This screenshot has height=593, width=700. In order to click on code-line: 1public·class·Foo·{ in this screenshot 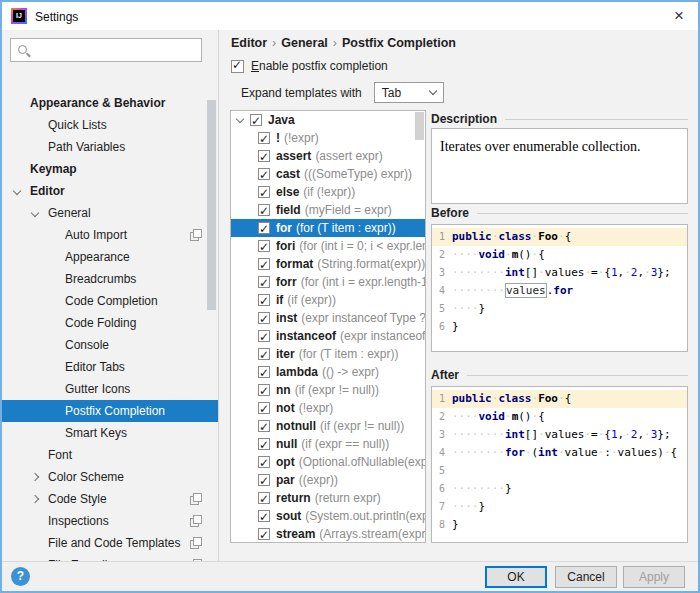, I will do `click(560, 237)`.